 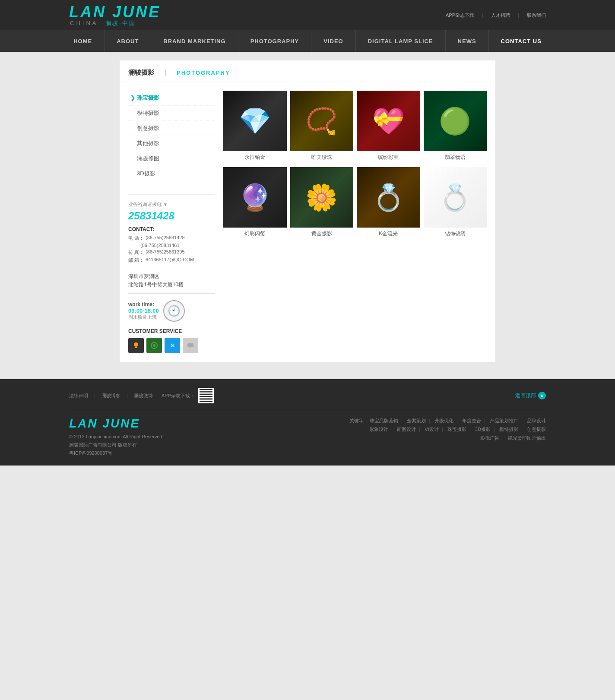 I want to click on grid-item-platinum: 💎 永恒铂金, so click(x=255, y=127).